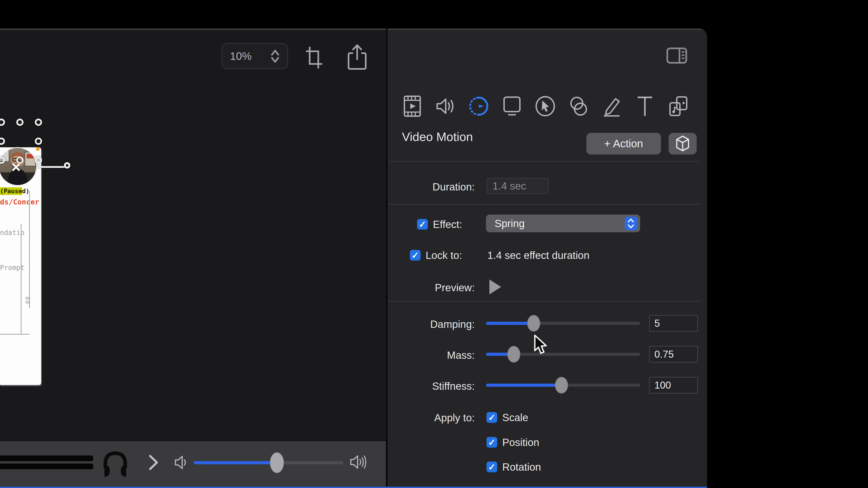  What do you see at coordinates (674, 323) in the screenshot?
I see `damping-value-field` at bounding box center [674, 323].